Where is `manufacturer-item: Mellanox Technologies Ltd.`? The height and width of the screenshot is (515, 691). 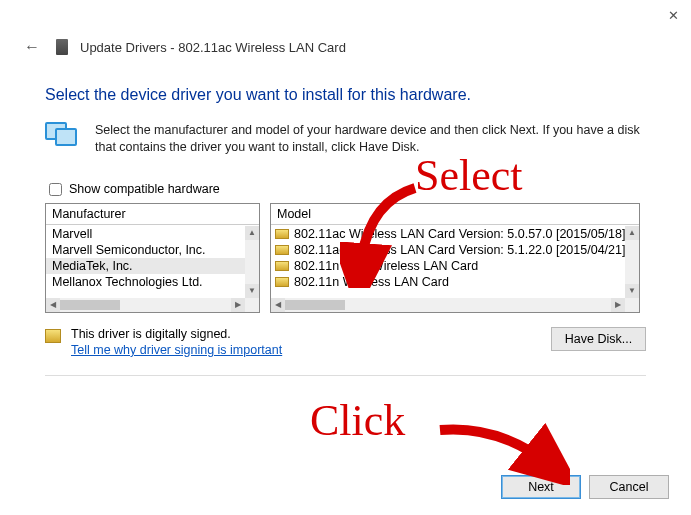 manufacturer-item: Mellanox Technologies Ltd. is located at coordinates (146, 282).